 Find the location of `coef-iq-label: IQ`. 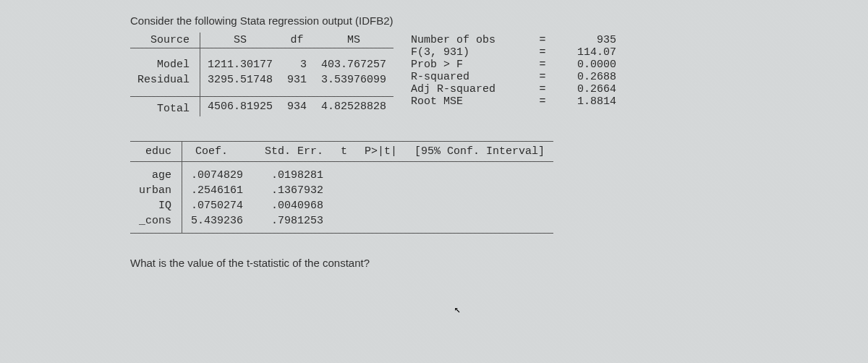

coef-iq-label: IQ is located at coordinates (156, 205).